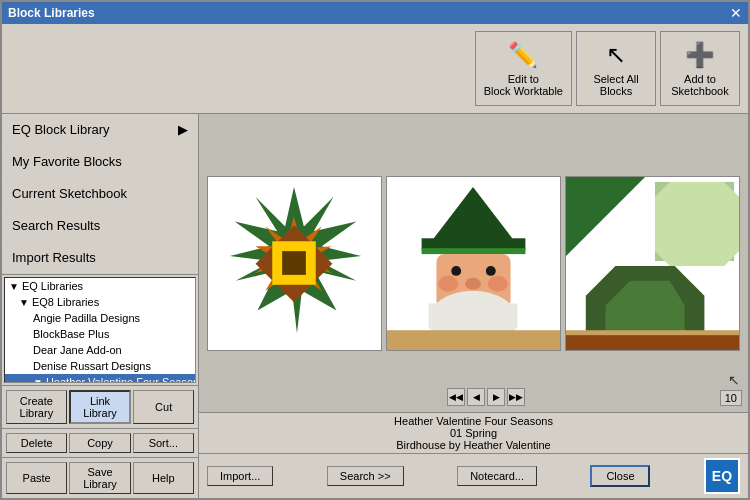  What do you see at coordinates (366, 476) in the screenshot?
I see `search-button: Search >>` at bounding box center [366, 476].